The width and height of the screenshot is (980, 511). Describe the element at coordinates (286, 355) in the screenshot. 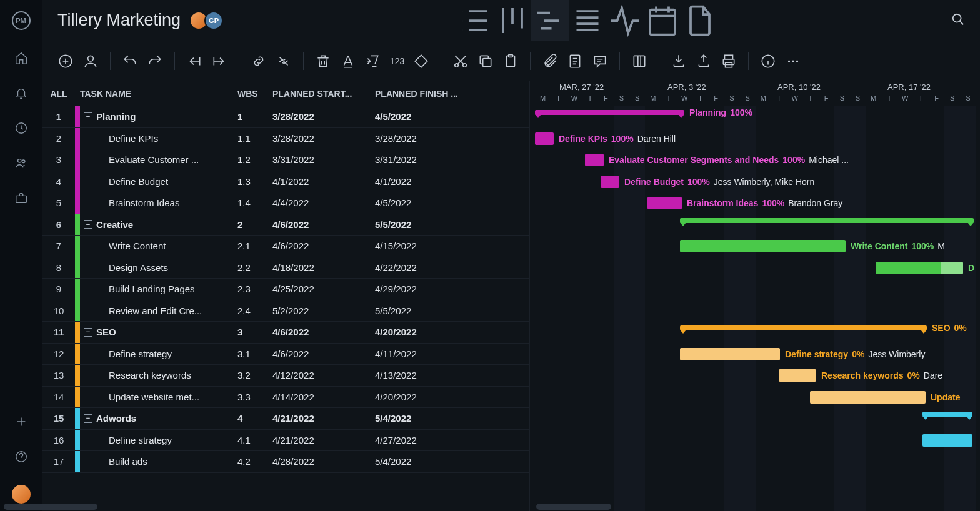

I see `task-row: 12 Define strategy 3.1 4/6/2022 4/11/202…` at that location.